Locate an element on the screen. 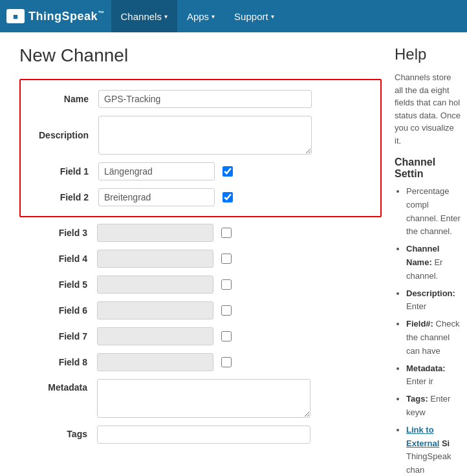  tags-input is located at coordinates (204, 435).